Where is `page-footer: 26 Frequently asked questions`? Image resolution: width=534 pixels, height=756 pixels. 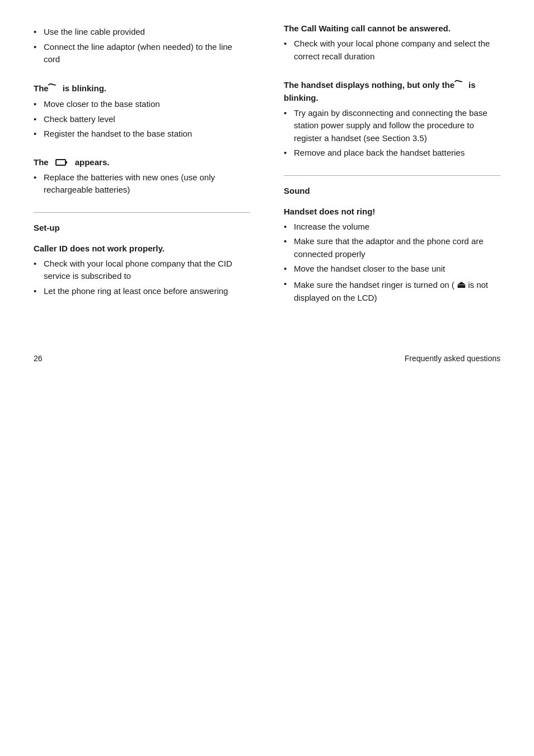 page-footer: 26 Frequently asked questions is located at coordinates (267, 358).